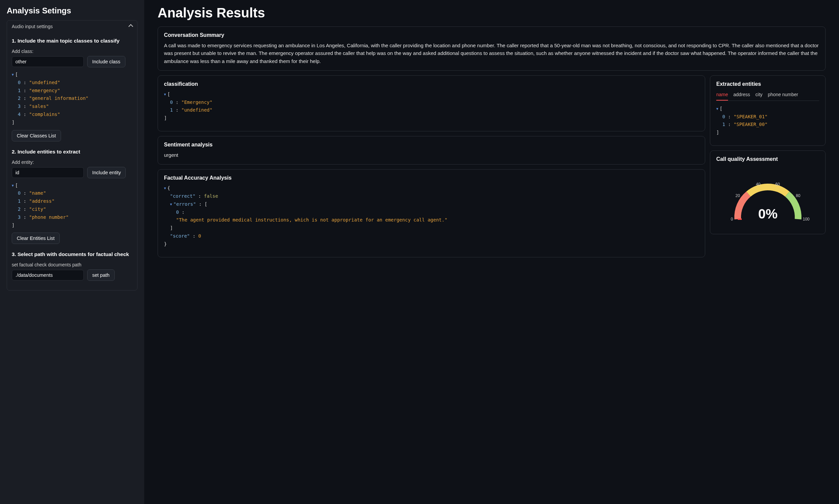  I want to click on gauge-chart: 0% 0 20 40 60 80 100, so click(768, 201).